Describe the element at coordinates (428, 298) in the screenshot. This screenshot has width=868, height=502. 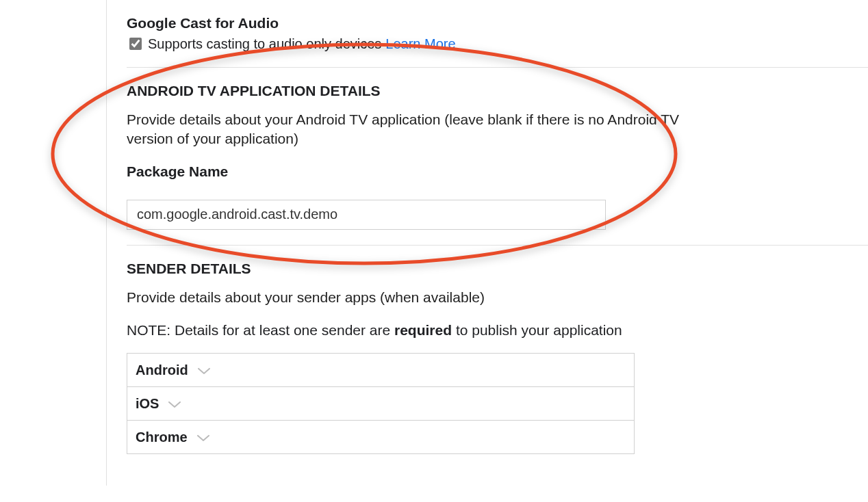
I see `sender-description: Provide details about your sender apps (…` at that location.